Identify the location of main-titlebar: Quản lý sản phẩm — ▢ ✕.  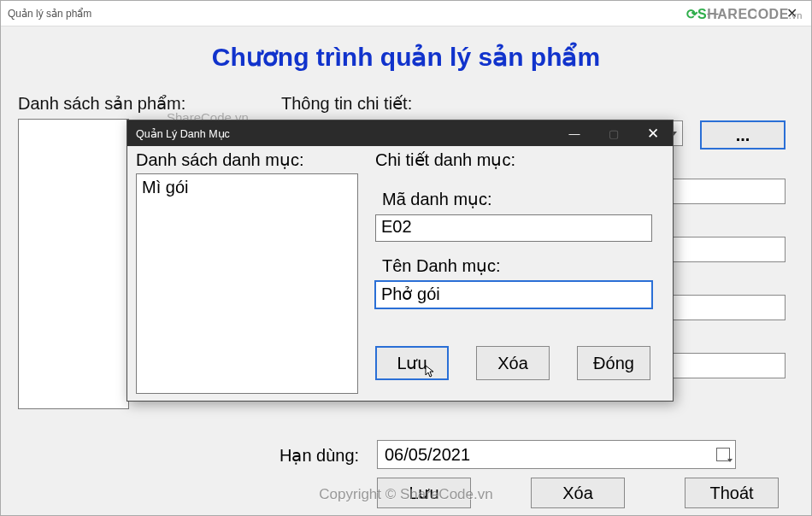
(406, 14).